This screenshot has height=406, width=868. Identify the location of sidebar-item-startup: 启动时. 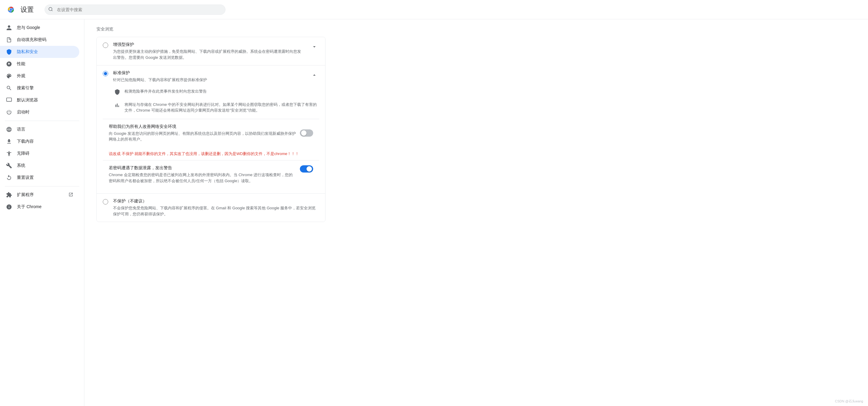
(40, 112).